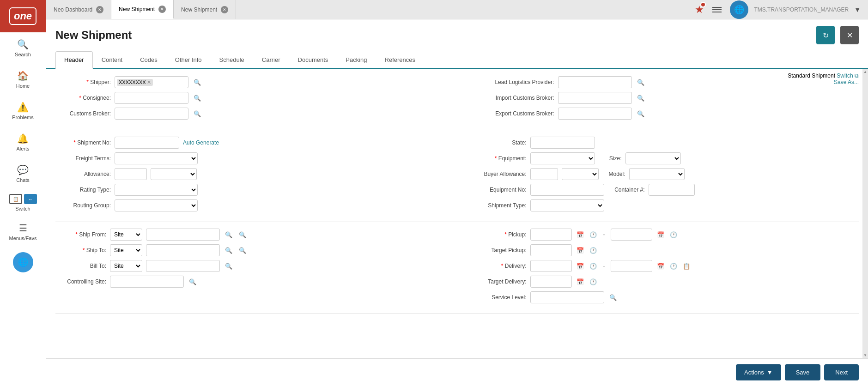 The width and height of the screenshot is (868, 386). What do you see at coordinates (826, 35) in the screenshot?
I see `refresh-button: ↻` at bounding box center [826, 35].